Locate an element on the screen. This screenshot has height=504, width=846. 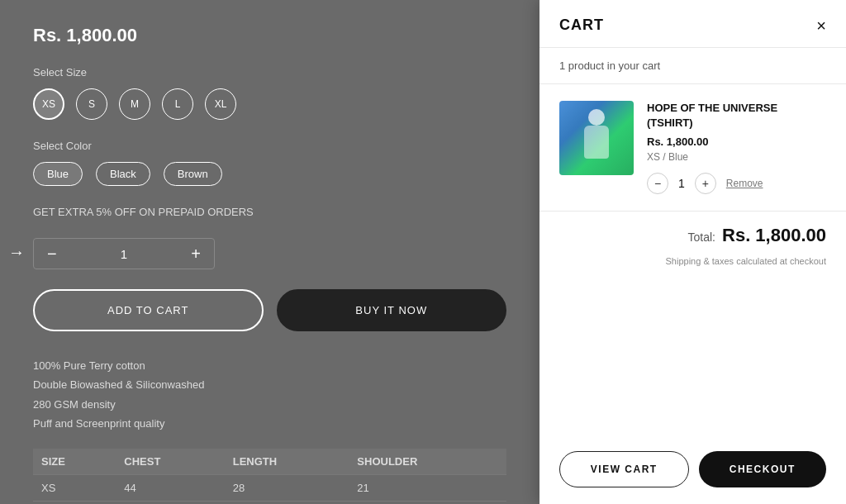
col-header-length: LENGTH is located at coordinates (288, 462).